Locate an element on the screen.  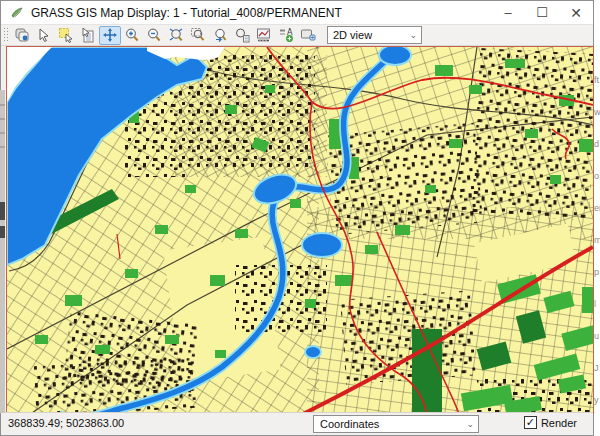
map-toolbar: A 2D view ⌄ is located at coordinates (297, 36).